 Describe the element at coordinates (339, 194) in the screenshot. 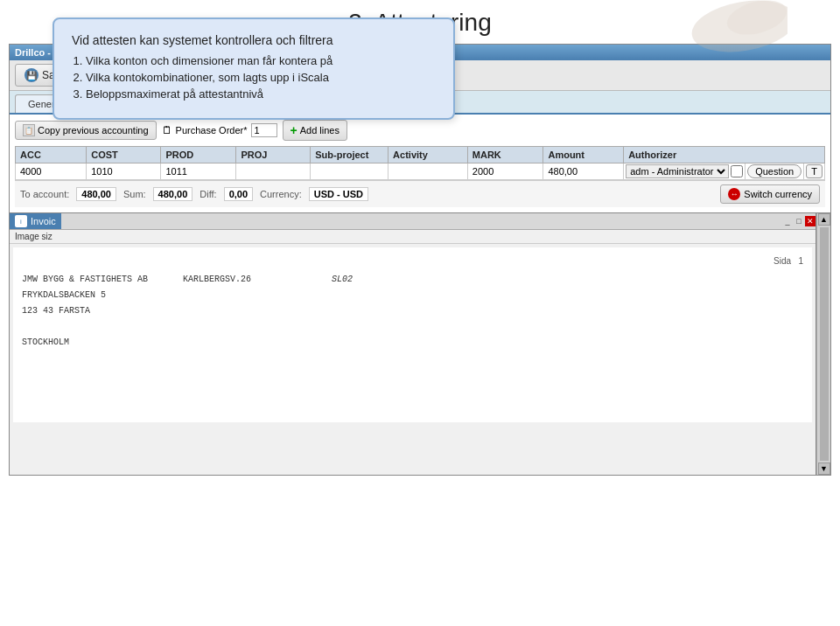

I see `currency-value: USD - USD` at that location.